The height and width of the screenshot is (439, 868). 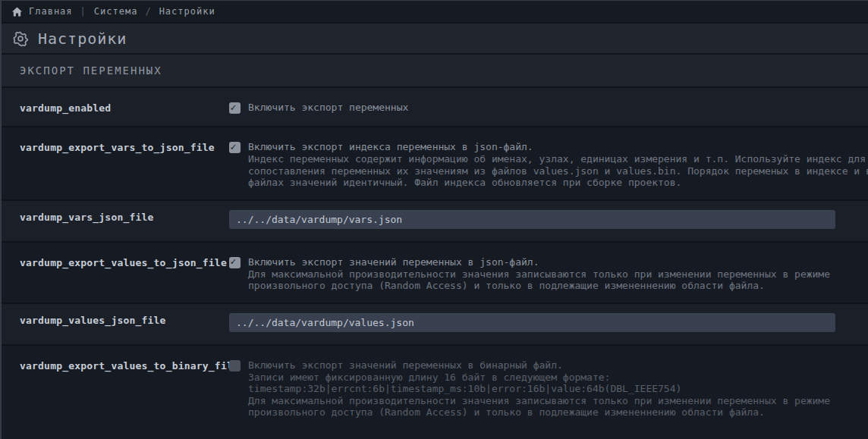 What do you see at coordinates (435, 108) in the screenshot?
I see `setting-row-vardump-enabled: vardump_enabled ✓ Включить экспорт перем…` at bounding box center [435, 108].